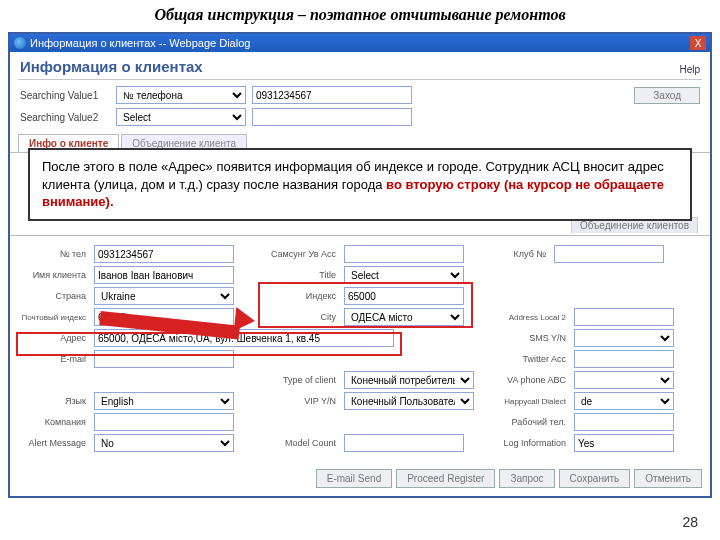 This screenshot has height=540, width=720. Describe the element at coordinates (624, 380) in the screenshot. I see `via-select` at that location.